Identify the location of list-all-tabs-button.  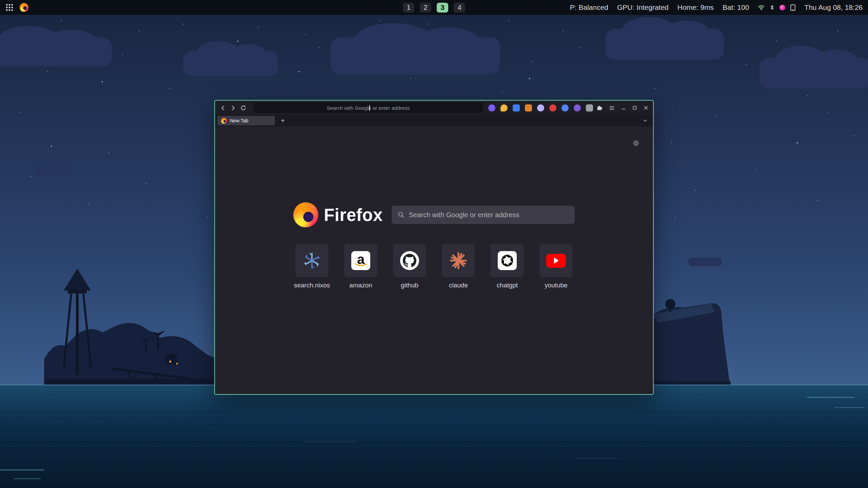
(645, 121).